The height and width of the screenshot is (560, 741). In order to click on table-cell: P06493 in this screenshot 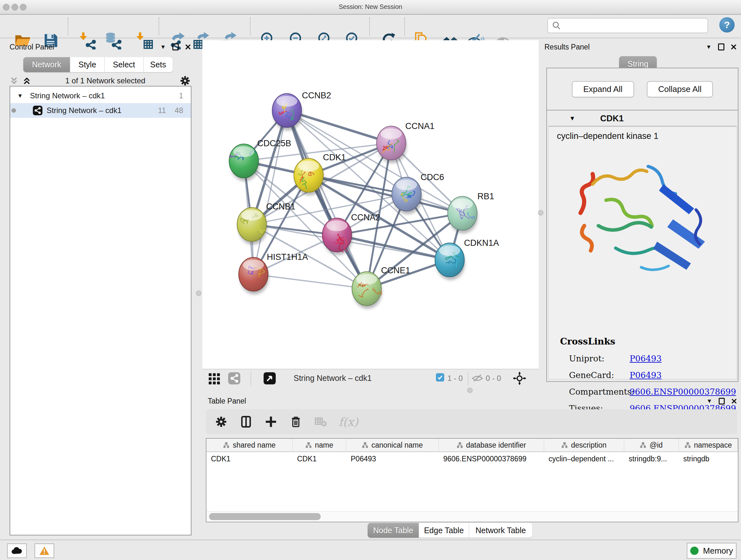, I will do `click(393, 459)`.